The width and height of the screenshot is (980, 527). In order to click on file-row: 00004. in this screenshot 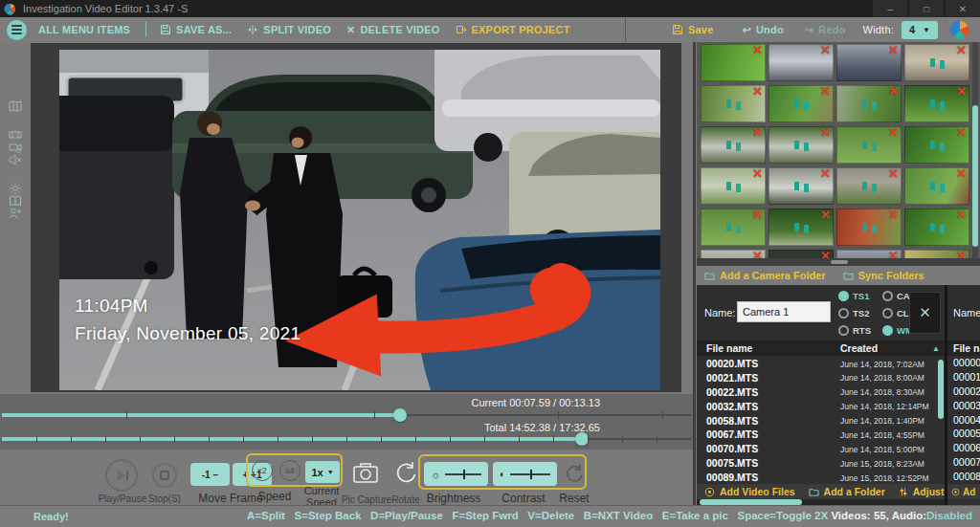, I will do `click(964, 421)`.